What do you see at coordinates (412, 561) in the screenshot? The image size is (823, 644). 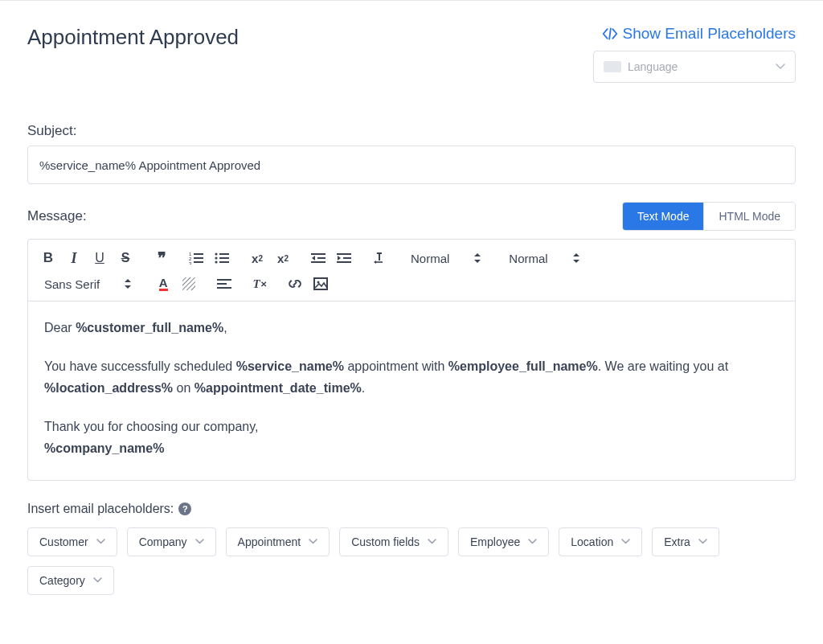 I see `placeholder-buttons: CustomerCompanyAppointmentCustom fieldsE…` at bounding box center [412, 561].